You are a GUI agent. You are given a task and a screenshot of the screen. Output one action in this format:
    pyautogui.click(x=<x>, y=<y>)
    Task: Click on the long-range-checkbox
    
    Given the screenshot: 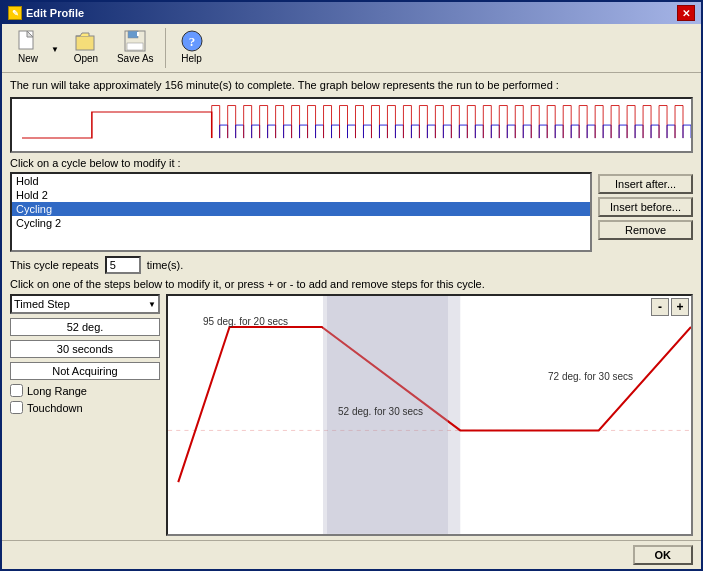 What is the action you would take?
    pyautogui.click(x=16, y=390)
    